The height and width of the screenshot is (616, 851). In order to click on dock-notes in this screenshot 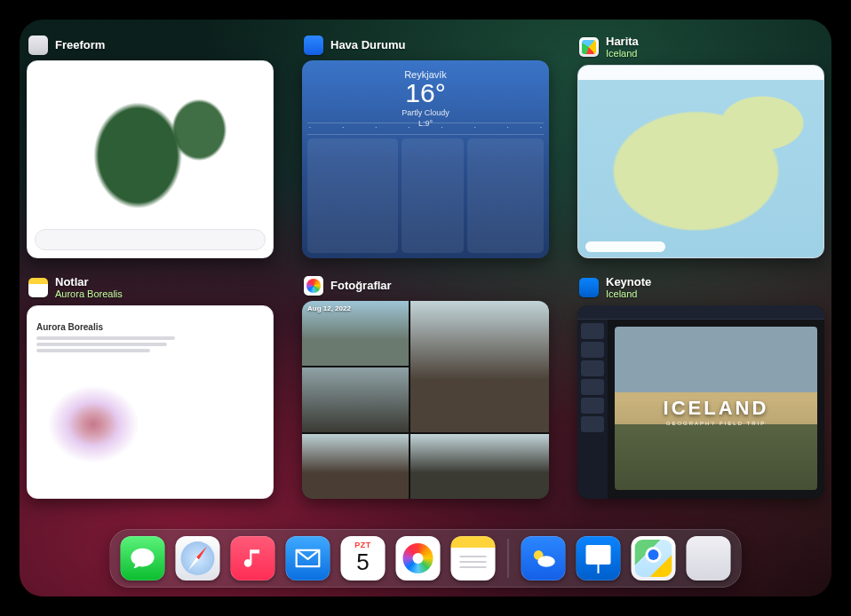, I will do `click(473, 558)`.